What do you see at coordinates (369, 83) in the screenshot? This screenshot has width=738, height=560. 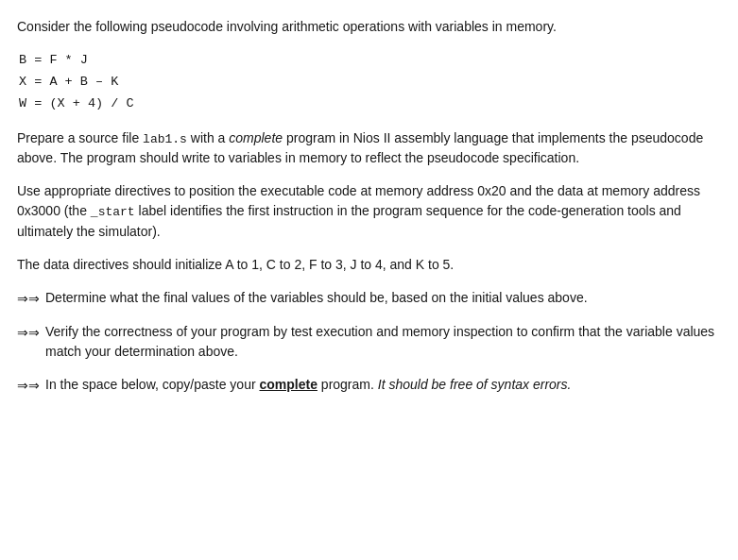 I see `code-line-2: X = A + B – K` at bounding box center [369, 83].